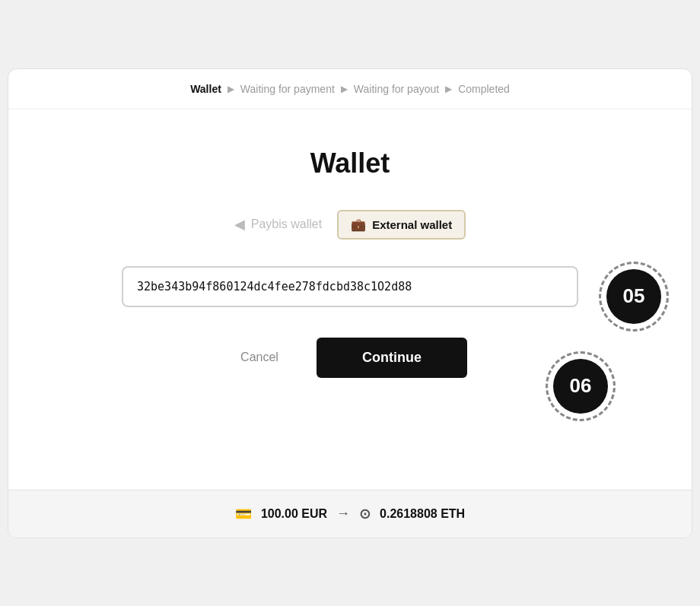 Image resolution: width=700 pixels, height=606 pixels. Describe the element at coordinates (231, 89) in the screenshot. I see `breadcrumb-sep-1: ▶` at that location.